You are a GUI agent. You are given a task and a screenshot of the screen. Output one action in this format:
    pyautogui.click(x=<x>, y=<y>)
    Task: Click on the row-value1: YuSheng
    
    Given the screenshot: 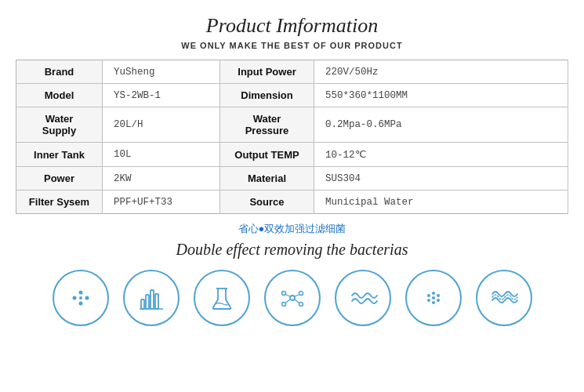 What is the action you would take?
    pyautogui.click(x=161, y=72)
    